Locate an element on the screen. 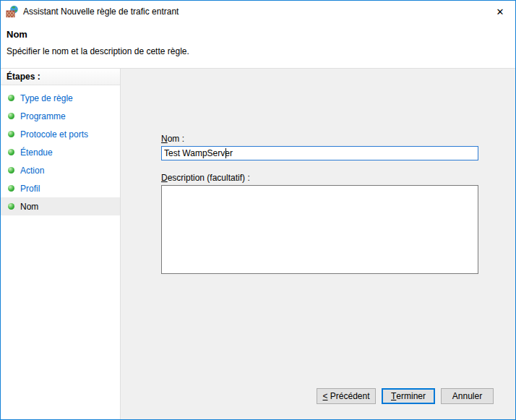  step-label: Type de règle is located at coordinates (46, 98).